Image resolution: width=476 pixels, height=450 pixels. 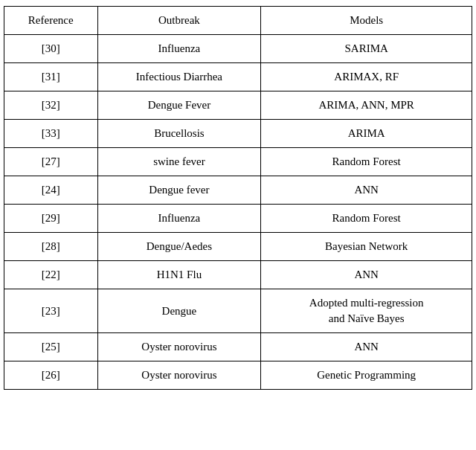 What do you see at coordinates (238, 49) in the screenshot?
I see `table-row: [30]InfluenzaSARIMA` at bounding box center [238, 49].